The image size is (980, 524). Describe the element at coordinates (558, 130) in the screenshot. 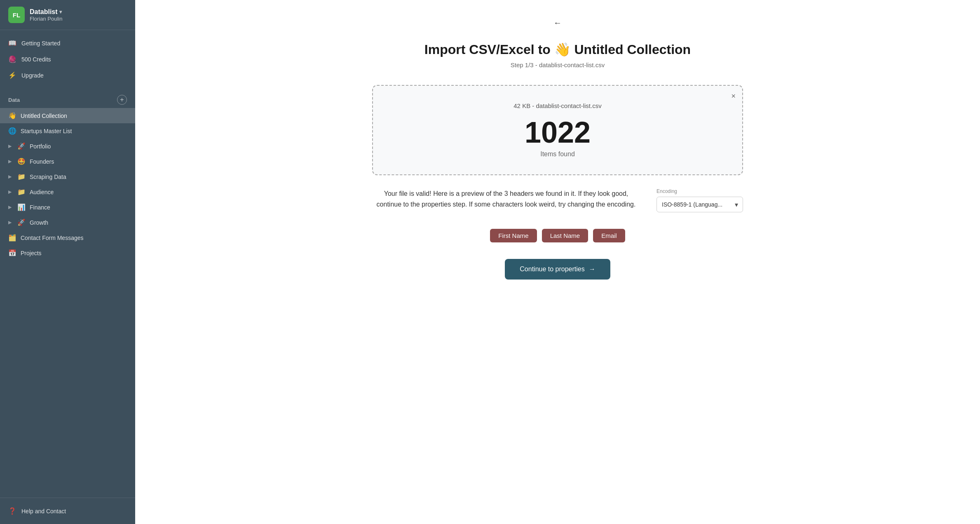

I see `upload-card: × 42 KB - datablist-contact-list.csv 102…` at that location.